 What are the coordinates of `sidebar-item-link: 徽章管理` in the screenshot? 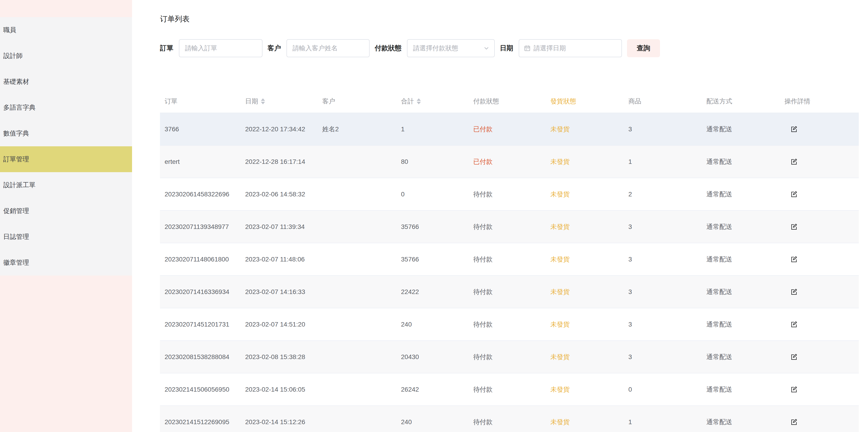 It's located at (66, 263).